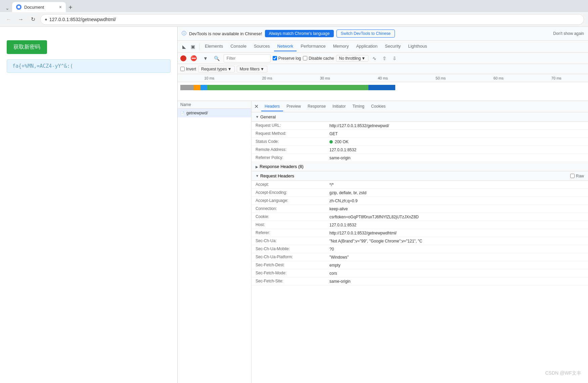 The width and height of the screenshot is (588, 383). What do you see at coordinates (60, 7) in the screenshot?
I see `tab-close-btn: ×` at bounding box center [60, 7].